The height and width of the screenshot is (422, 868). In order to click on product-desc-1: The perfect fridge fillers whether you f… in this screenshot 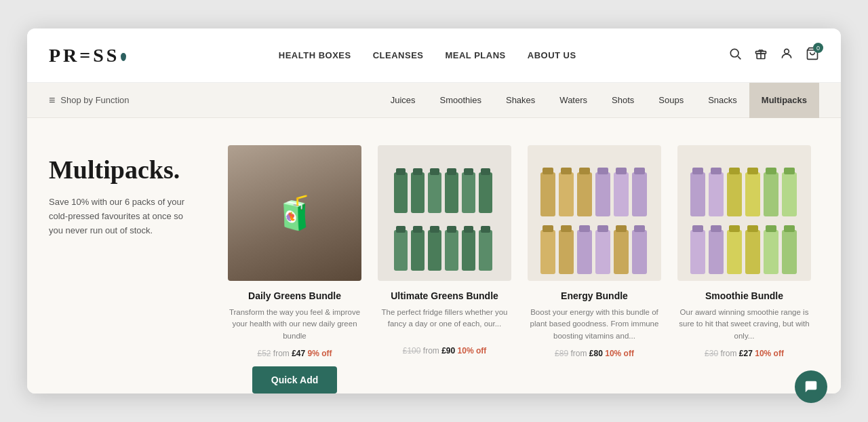, I will do `click(445, 323)`.